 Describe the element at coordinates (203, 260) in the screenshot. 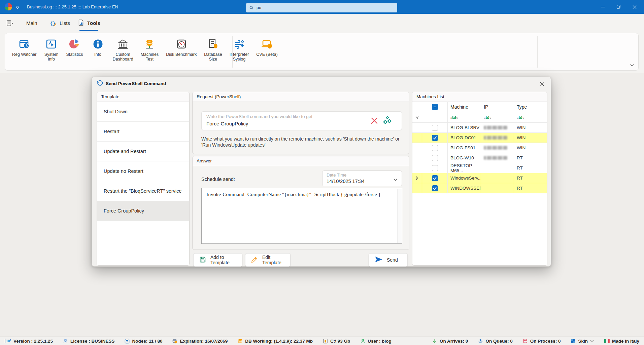

I see `floppy-disk-icon` at that location.